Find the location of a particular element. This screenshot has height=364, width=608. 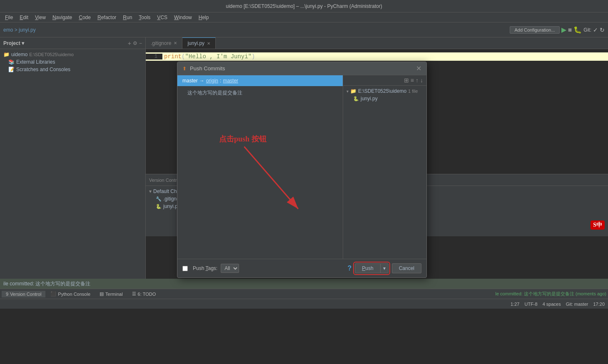

modal-file-tree: ▾ 📁 E:\SDET0525\uidemo 1 file 🐍 junyi.py is located at coordinates (385, 172).